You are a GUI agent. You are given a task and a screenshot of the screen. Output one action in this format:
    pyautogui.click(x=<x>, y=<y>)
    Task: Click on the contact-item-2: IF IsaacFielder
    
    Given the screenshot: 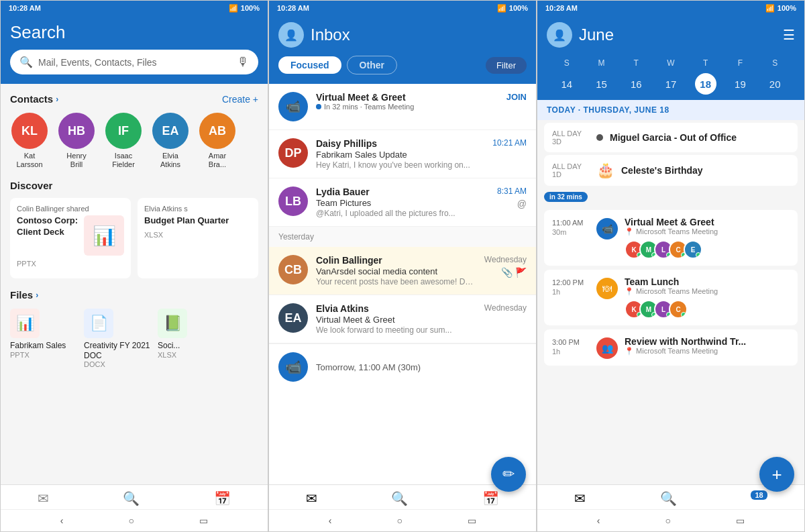 What is the action you would take?
    pyautogui.click(x=123, y=141)
    